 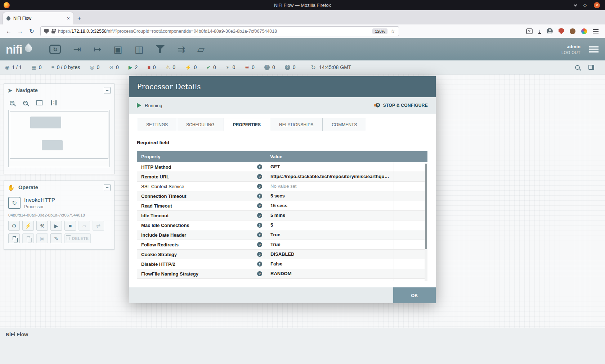 What do you see at coordinates (42, 238) in the screenshot?
I see `group-button: ▣` at bounding box center [42, 238].